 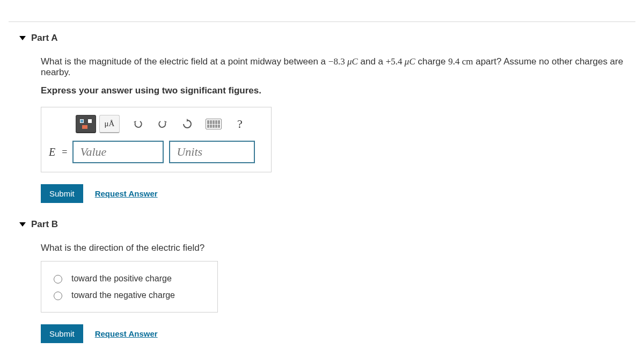 What do you see at coordinates (129, 278) in the screenshot?
I see `option-positive: toward the positive charge` at bounding box center [129, 278].